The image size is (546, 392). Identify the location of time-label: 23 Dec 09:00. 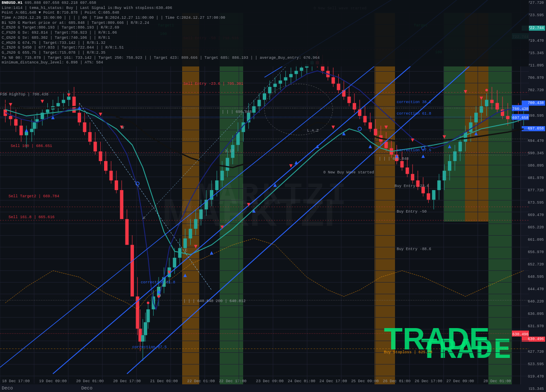
(270, 381).